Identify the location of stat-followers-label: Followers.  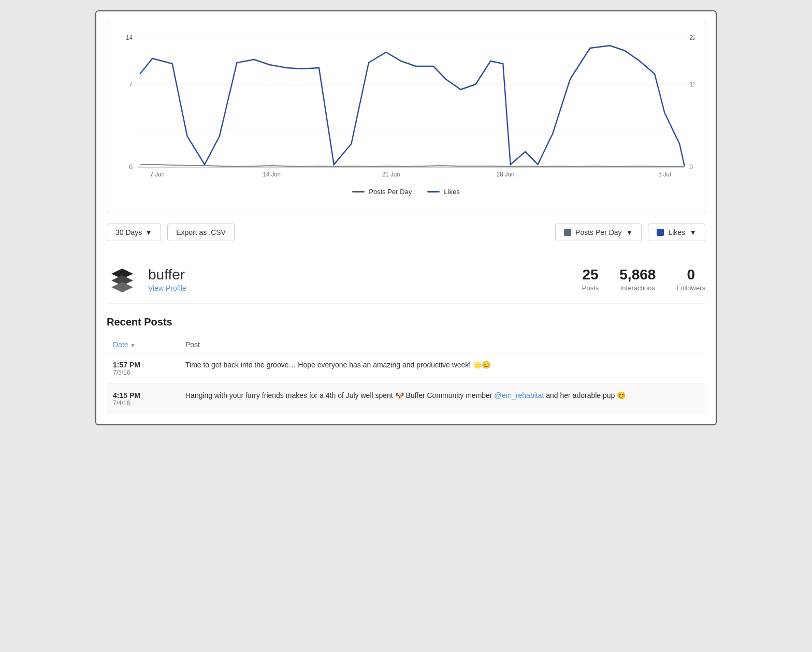
(691, 288).